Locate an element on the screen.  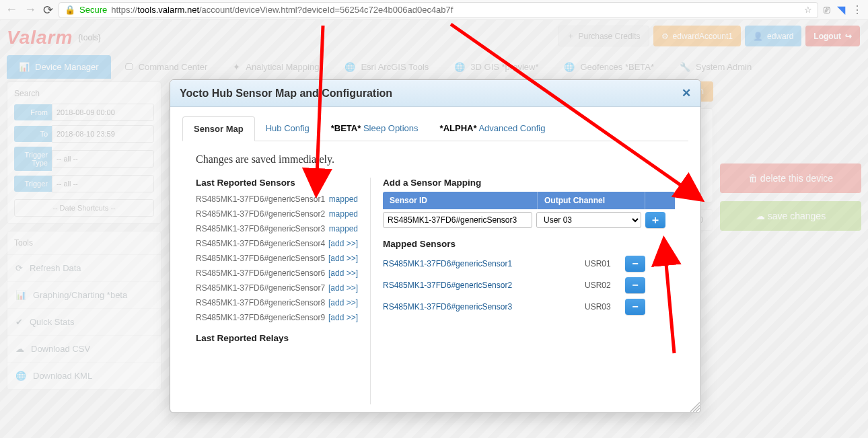
account-button: ⚙ edwardAccount1 is located at coordinates (697, 36).